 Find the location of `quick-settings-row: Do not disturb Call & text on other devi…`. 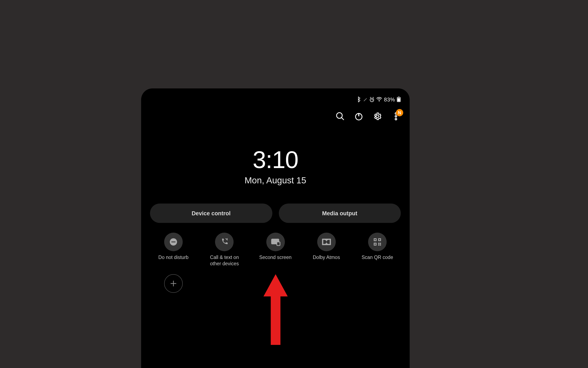

quick-settings-row: Do not disturb Call & text on other devi… is located at coordinates (275, 250).